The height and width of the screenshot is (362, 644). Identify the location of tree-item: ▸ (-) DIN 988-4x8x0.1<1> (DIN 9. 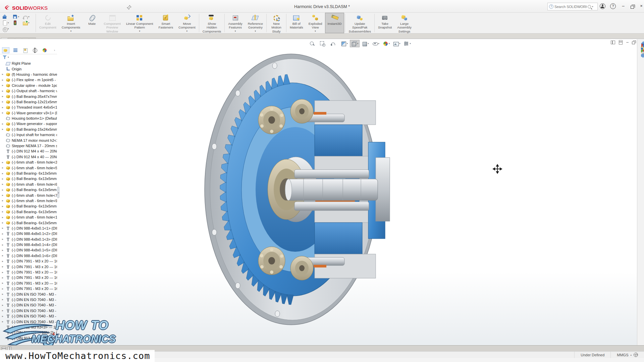
(29, 228).